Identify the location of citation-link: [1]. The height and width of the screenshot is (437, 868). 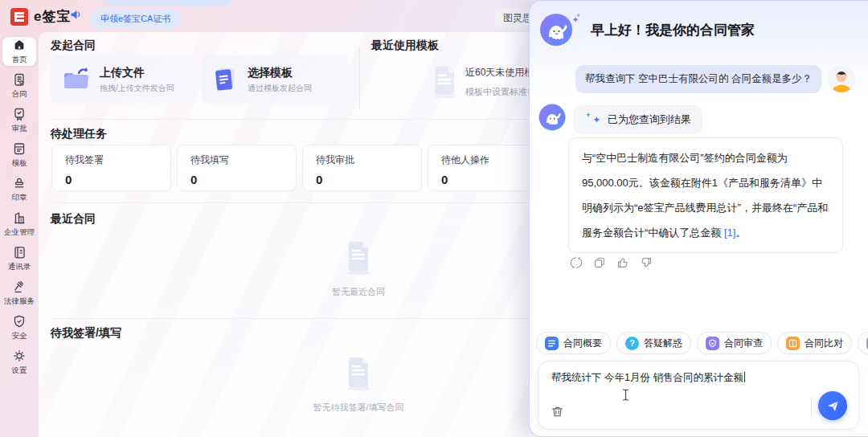
(730, 233).